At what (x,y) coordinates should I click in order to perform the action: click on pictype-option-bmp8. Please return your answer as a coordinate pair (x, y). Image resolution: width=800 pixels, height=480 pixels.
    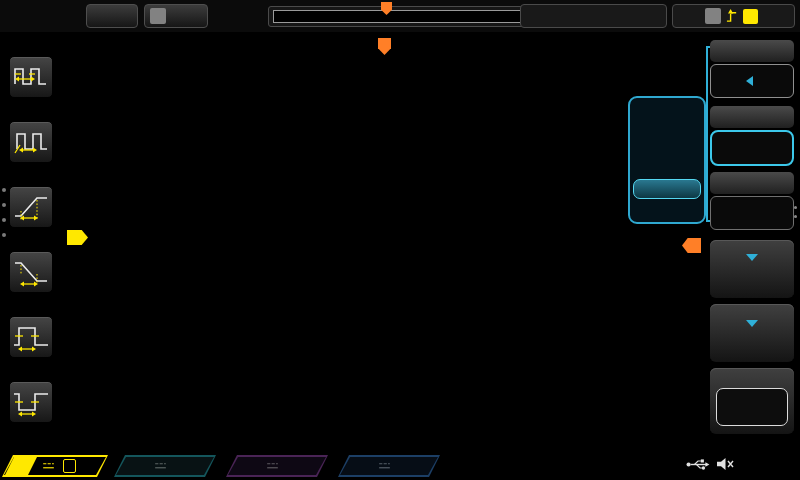
    Looking at the image, I should click on (667, 149).